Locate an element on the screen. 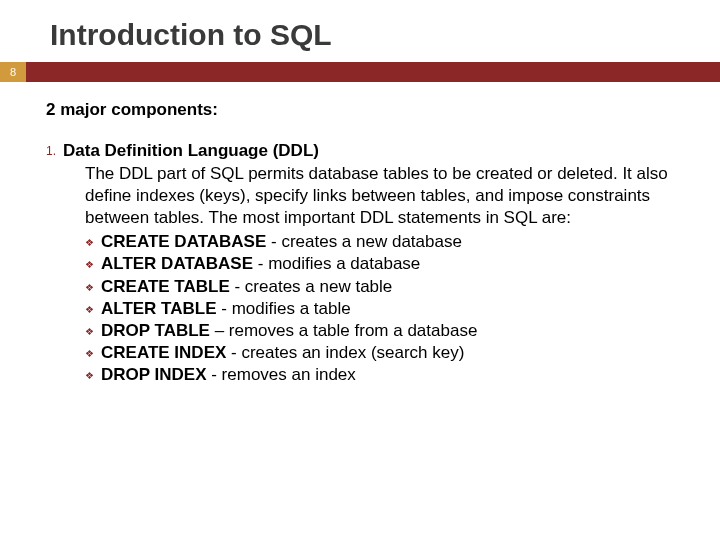  subheading: 2 major components: is located at coordinates (363, 110).